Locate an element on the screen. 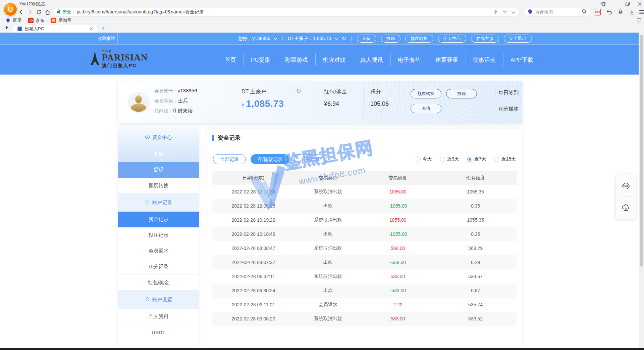 Image resolution: width=644 pixels, height=350 pixels. topbar-button: 额度转换 is located at coordinates (419, 39).